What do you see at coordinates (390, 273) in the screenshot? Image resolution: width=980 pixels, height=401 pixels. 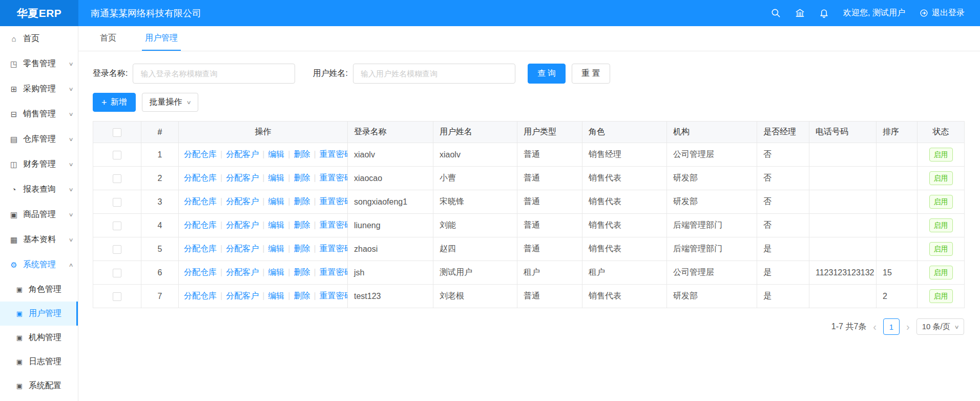 I see `cell-login: jsh` at bounding box center [390, 273].